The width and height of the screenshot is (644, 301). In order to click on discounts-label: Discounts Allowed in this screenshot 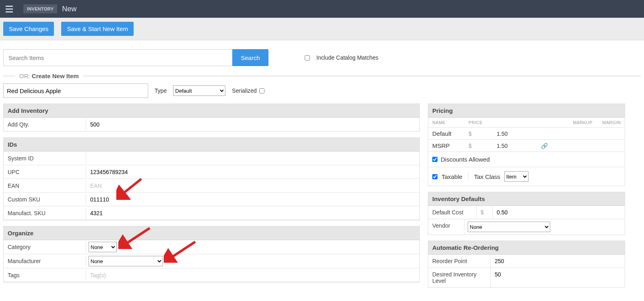, I will do `click(465, 160)`.